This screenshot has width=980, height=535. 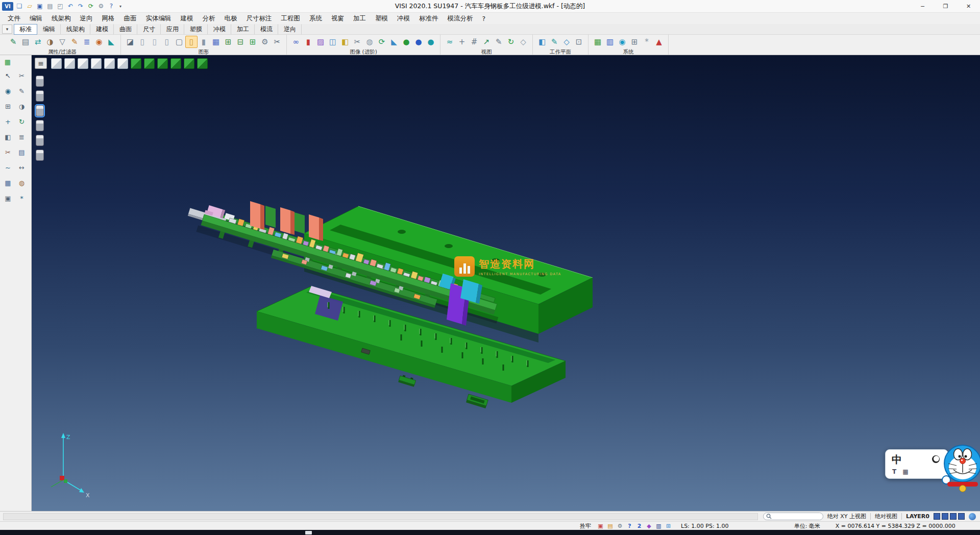 What do you see at coordinates (277, 42) in the screenshot?
I see `cut-tools-icon: ✂` at bounding box center [277, 42].